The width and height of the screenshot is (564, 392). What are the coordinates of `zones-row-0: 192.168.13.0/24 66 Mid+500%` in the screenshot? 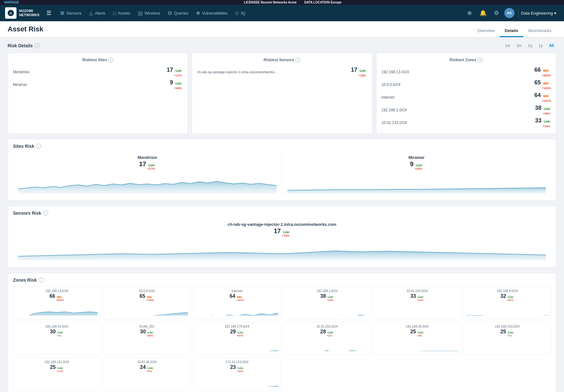 It's located at (466, 72).